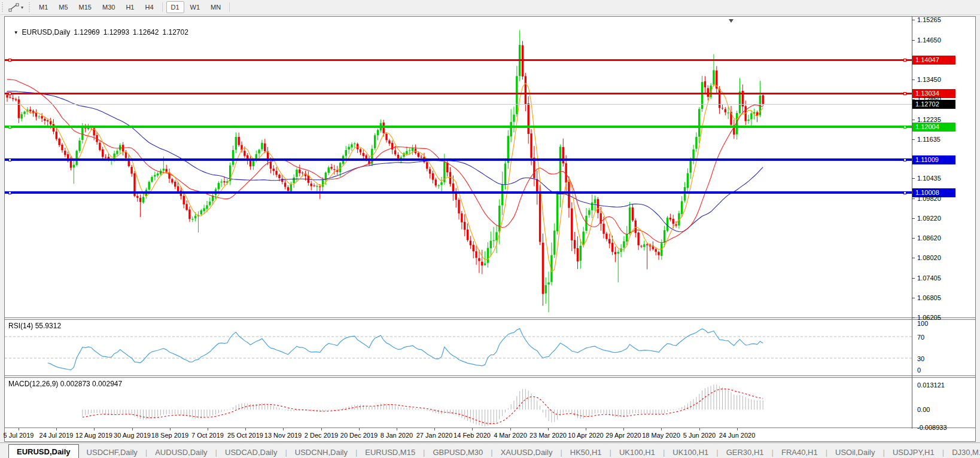 Image resolution: width=980 pixels, height=458 pixels. Describe the element at coordinates (359, 435) in the screenshot. I see `date-label: 20 Dec 2019` at that location.